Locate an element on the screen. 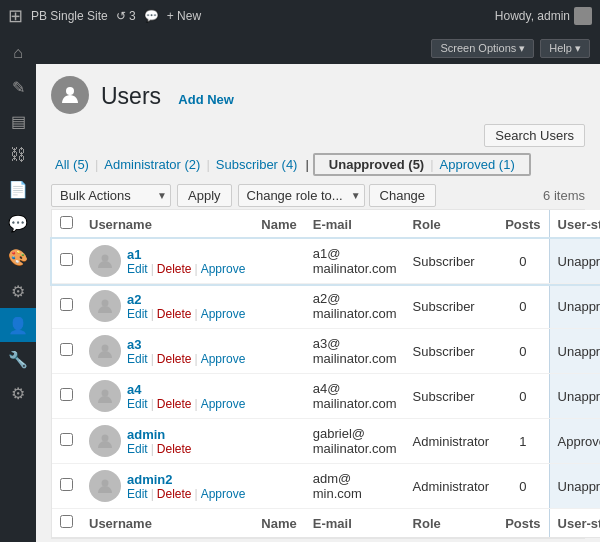 The width and height of the screenshot is (600, 542). howdy-label: Howdy, admin is located at coordinates (532, 16).